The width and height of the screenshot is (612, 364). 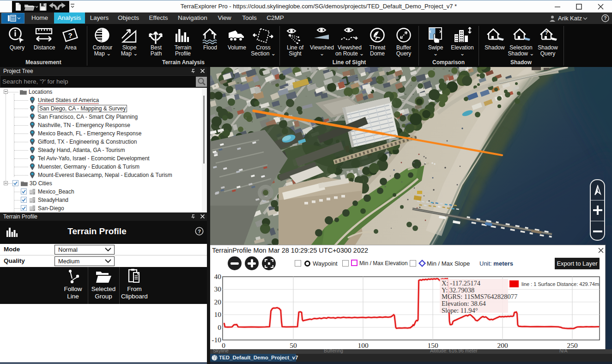 I want to click on svg-text: 250, so click(x=572, y=346).